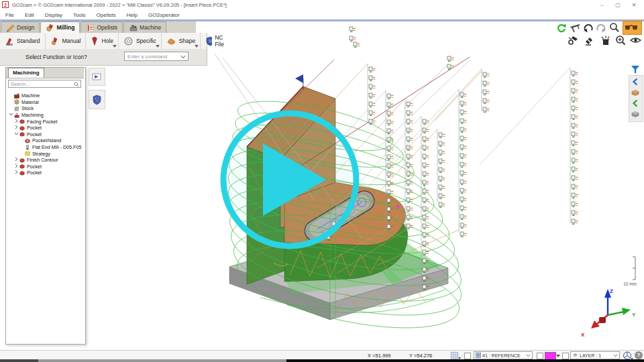 The height and width of the screenshot is (362, 644). I want to click on layer-combo: LAYER : 1, so click(595, 355).